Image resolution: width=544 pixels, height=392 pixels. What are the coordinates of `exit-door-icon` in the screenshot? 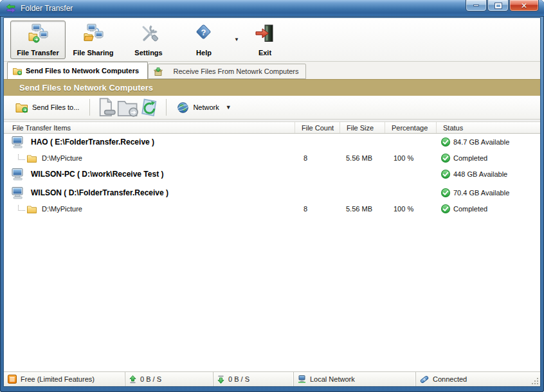 It's located at (265, 33).